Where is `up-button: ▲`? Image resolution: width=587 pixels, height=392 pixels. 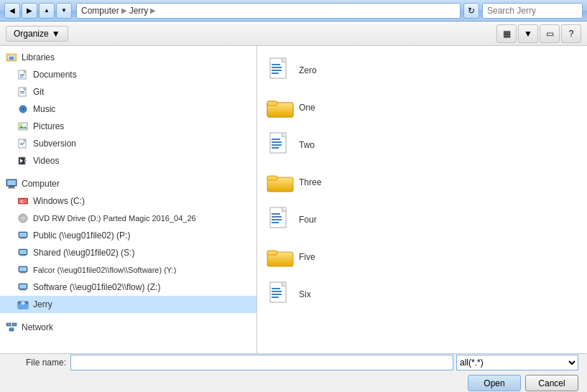
up-button: ▲ is located at coordinates (47, 11).